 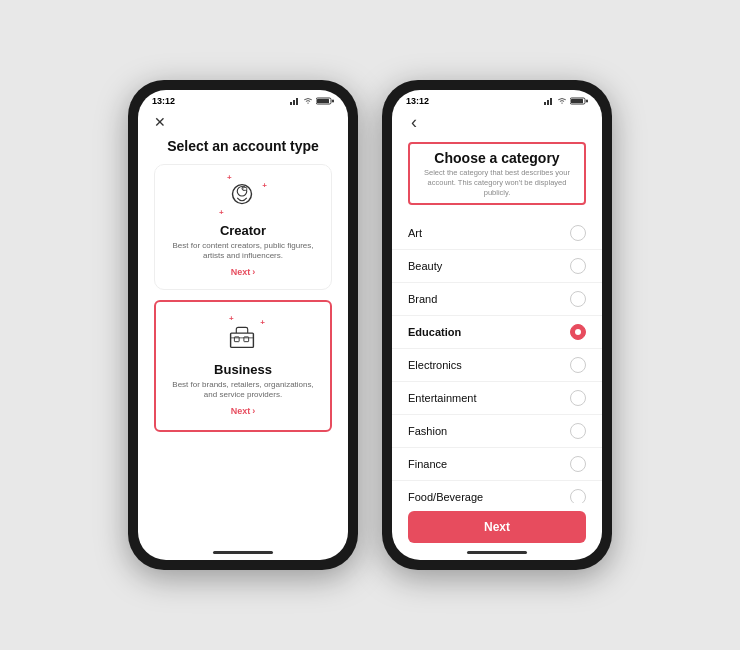 What do you see at coordinates (497, 464) in the screenshot?
I see `category-item-finance: Finance` at bounding box center [497, 464].